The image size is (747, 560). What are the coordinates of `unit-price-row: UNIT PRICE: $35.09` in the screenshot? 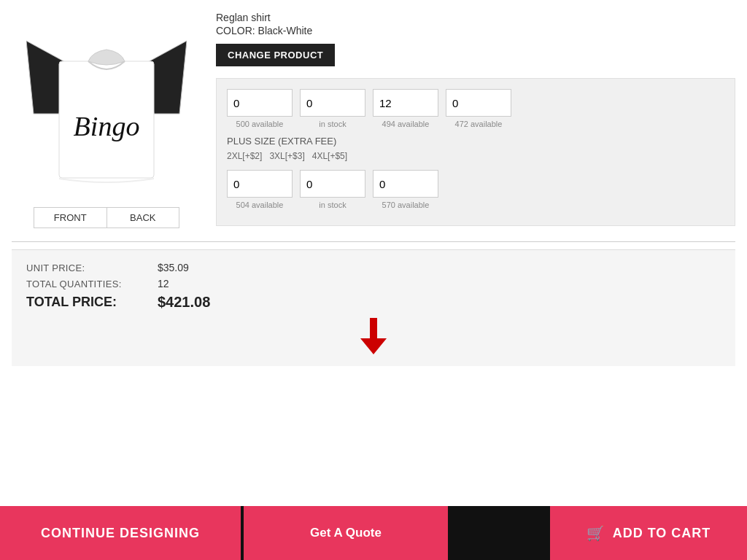 It's located at (374, 268).